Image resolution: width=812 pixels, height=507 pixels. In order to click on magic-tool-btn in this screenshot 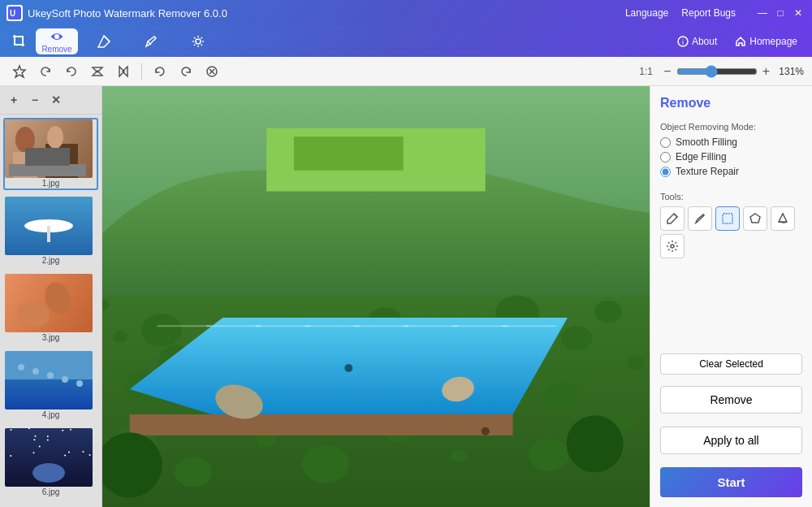, I will do `click(198, 41)`.